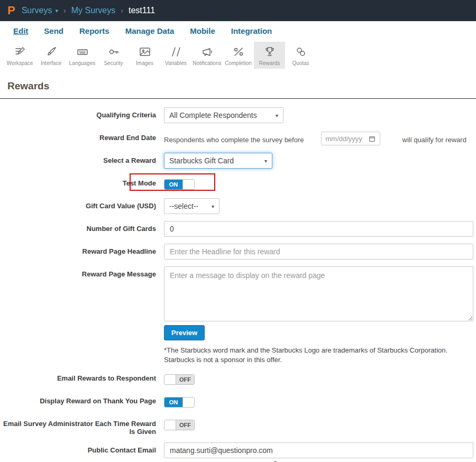  I want to click on date-placeholder: mm/dd/yyyy, so click(344, 138).